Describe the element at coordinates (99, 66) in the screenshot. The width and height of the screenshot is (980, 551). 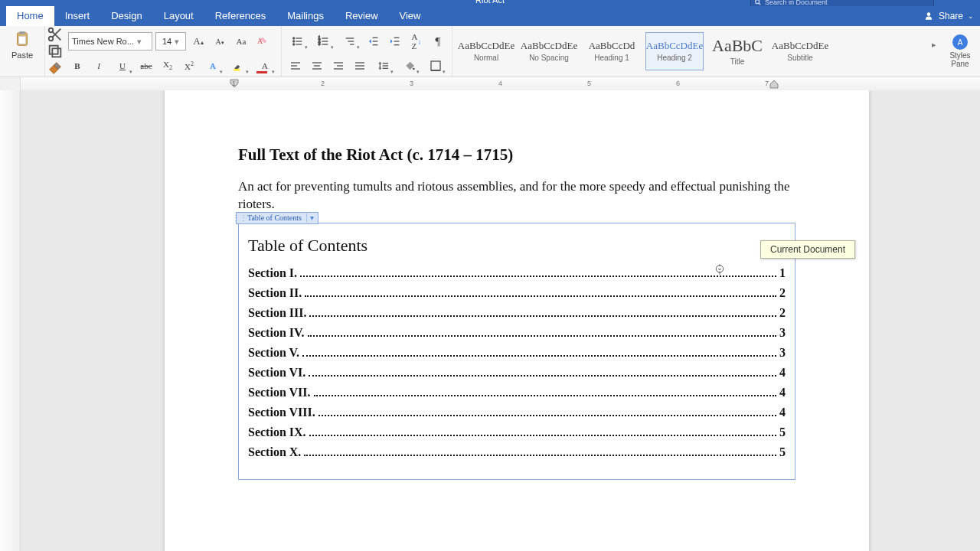
I see `italic-button: I` at that location.